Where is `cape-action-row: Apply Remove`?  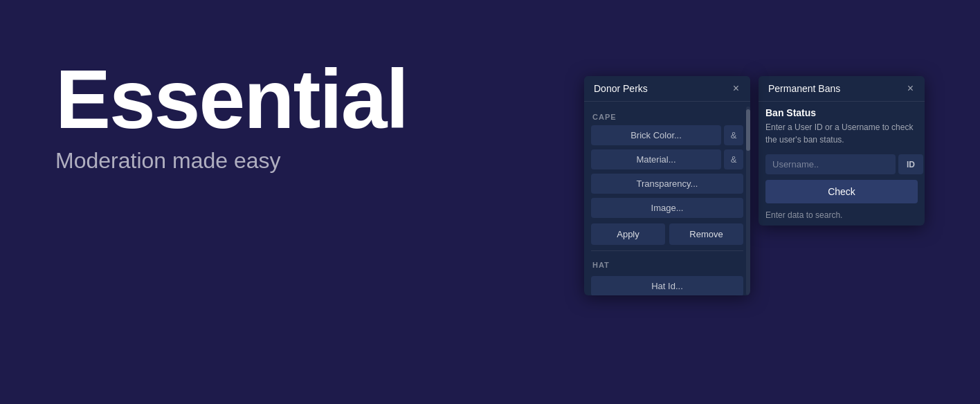 cape-action-row: Apply Remove is located at coordinates (667, 234).